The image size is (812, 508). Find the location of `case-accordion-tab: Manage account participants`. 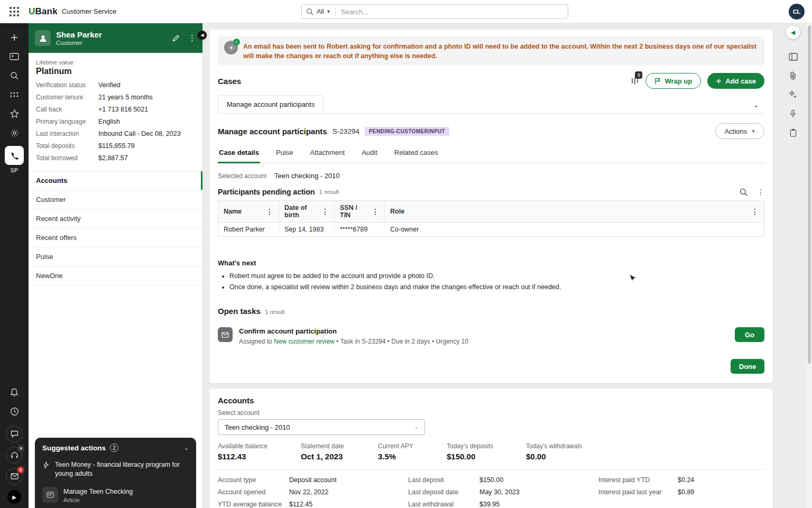

case-accordion-tab: Manage account participants is located at coordinates (271, 104).